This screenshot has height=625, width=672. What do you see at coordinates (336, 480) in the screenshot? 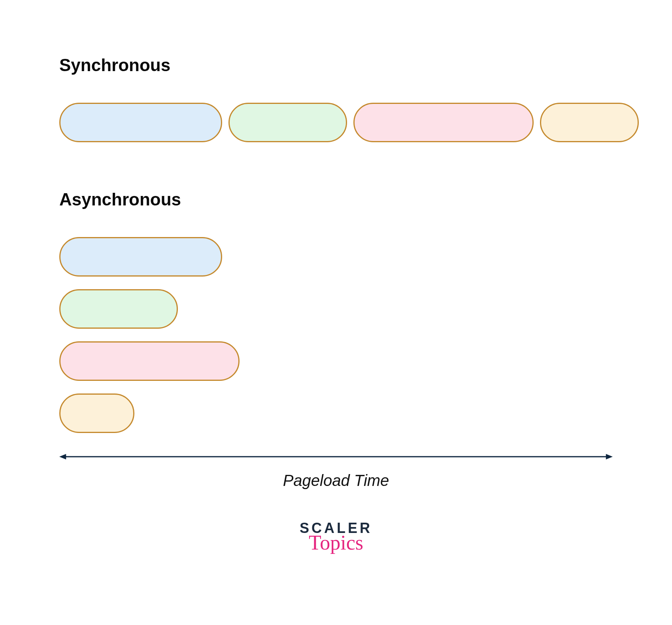
I see `axis-label: Pageload Time` at bounding box center [336, 480].